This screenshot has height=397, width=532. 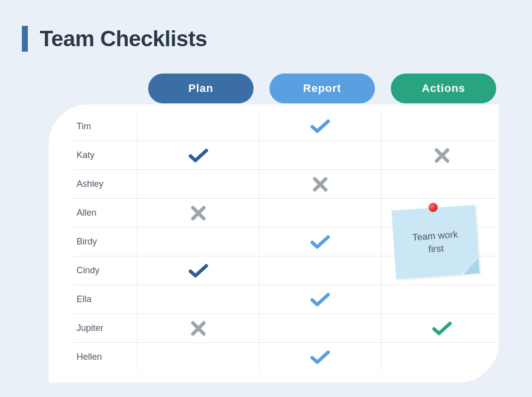 I want to click on column-header-actions: Actions, so click(x=443, y=88).